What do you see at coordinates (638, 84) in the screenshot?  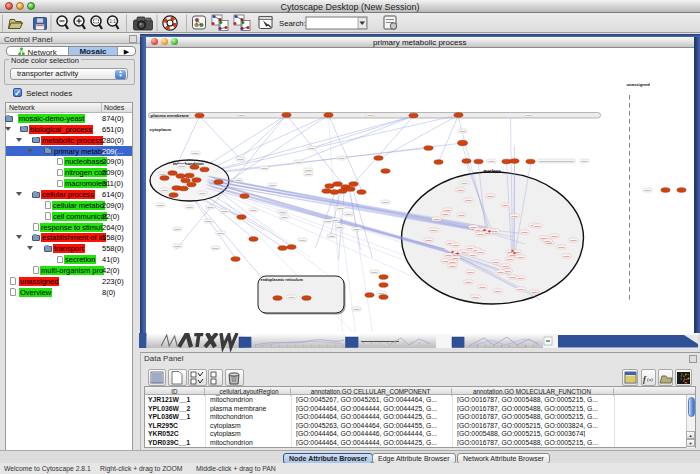 I see `svg-text: unassigned` at bounding box center [638, 84].